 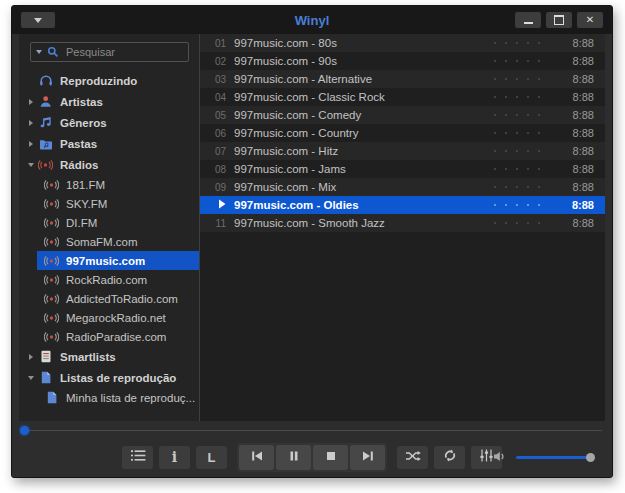 I want to click on sidebar-item-somafm-com: SomaFM.com, so click(x=118, y=242).